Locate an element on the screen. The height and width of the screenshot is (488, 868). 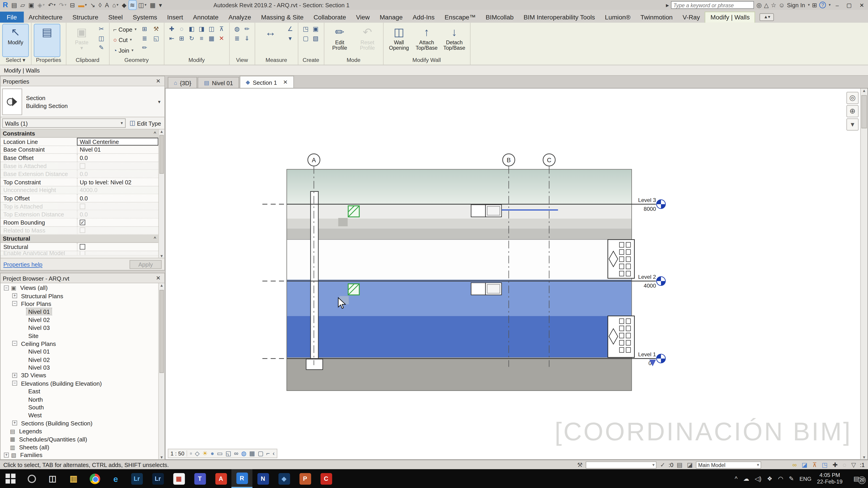
move-icon: ⇤ is located at coordinates (172, 38).